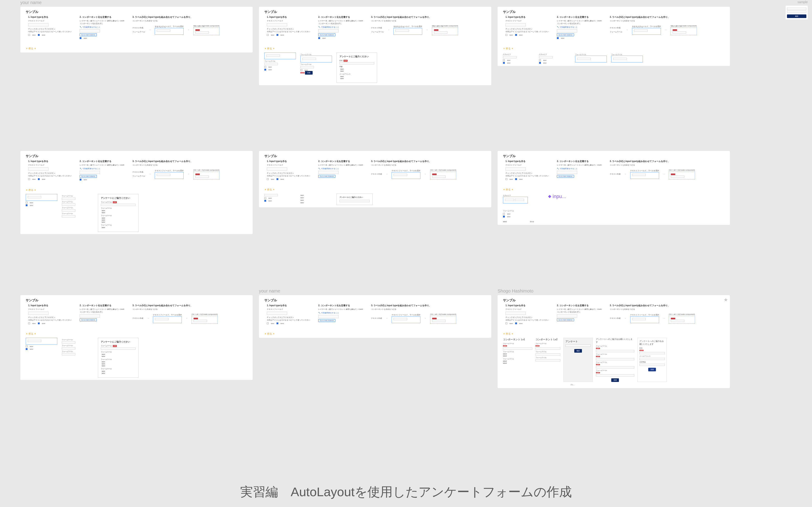  I want to click on author-label: Shogo Hashimoto, so click(515, 291).